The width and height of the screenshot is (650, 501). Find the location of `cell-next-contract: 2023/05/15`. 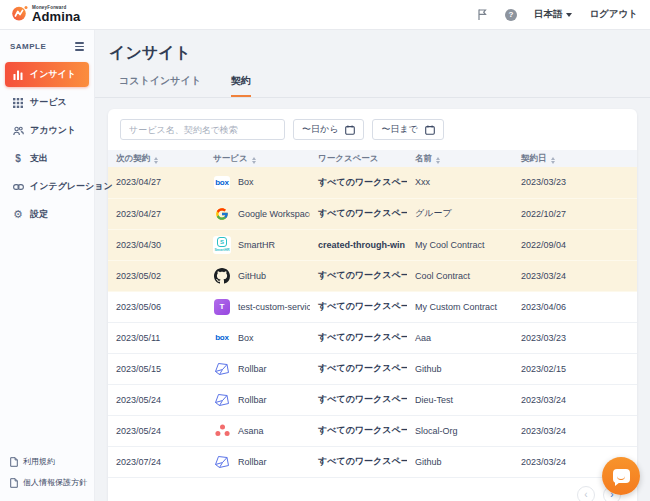

cell-next-contract: 2023/05/15 is located at coordinates (156, 368).